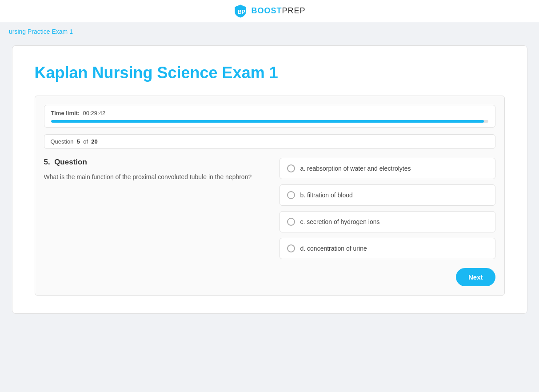 Image resolution: width=539 pixels, height=392 pixels. What do you see at coordinates (387, 208) in the screenshot?
I see `answer-options: a. reabsorption of water and electrolyte…` at bounding box center [387, 208].